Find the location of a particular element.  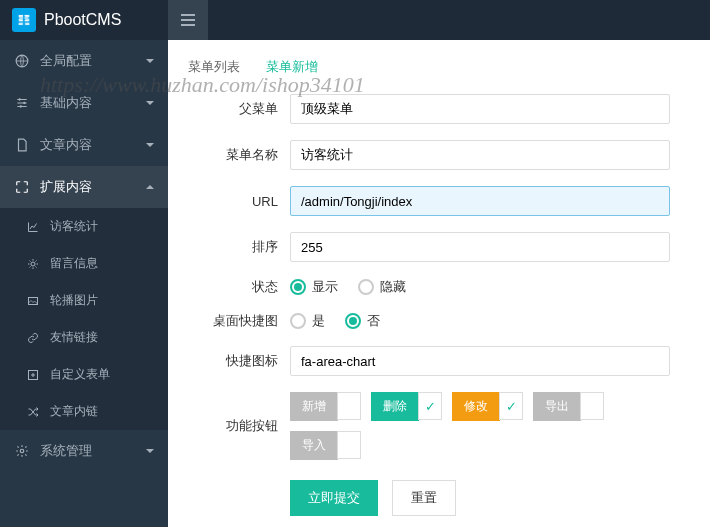

fn-delete-button: 删除 is located at coordinates (395, 406).